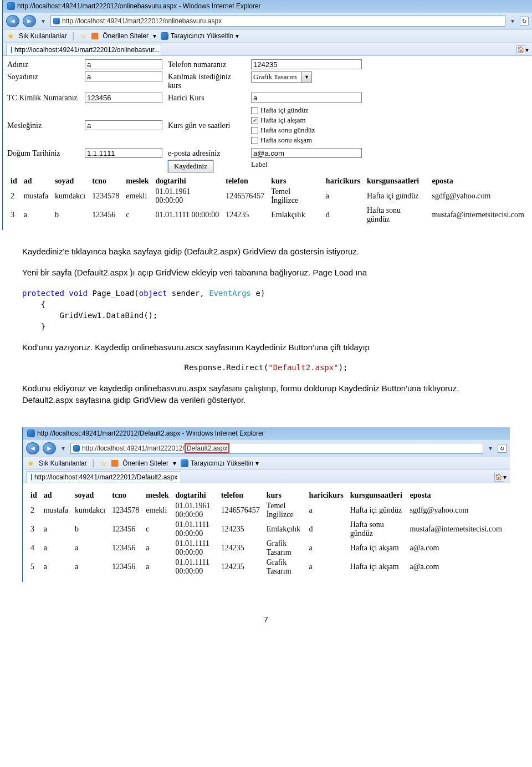 The image size is (532, 767). Describe the element at coordinates (266, 533) in the screenshot. I see `gridview-2: idadsoyadtcnomeslekdogtarihitelefonkursh…` at that location.